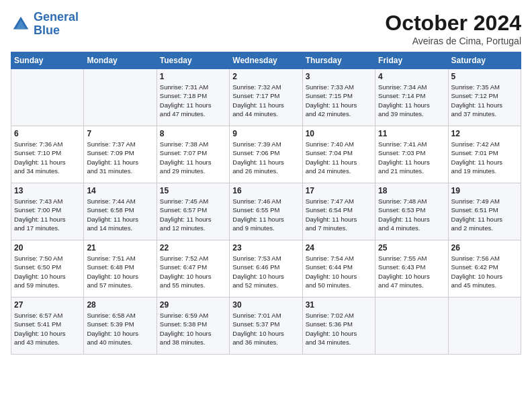  I want to click on calendar-cell: 13Sunrise: 7:43 AM Sunset: 7:00 PM Dayli…, so click(48, 212).